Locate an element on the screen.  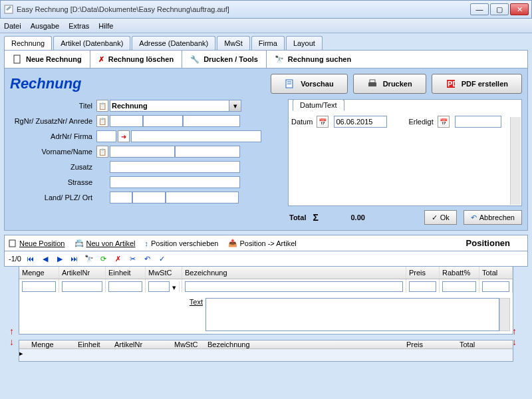
position-list-grid: Menge Einheit ArtikelNr MwStC Bezeichnun… is located at coordinates (266, 351).